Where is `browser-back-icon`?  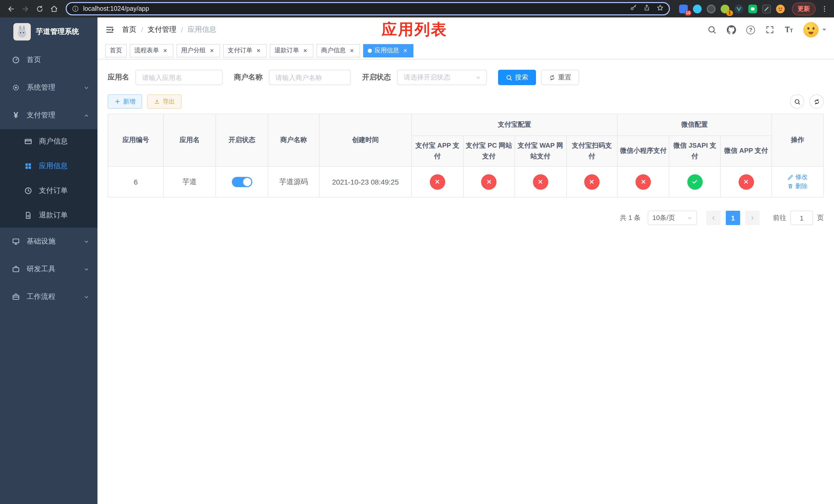
browser-back-icon is located at coordinates (11, 9).